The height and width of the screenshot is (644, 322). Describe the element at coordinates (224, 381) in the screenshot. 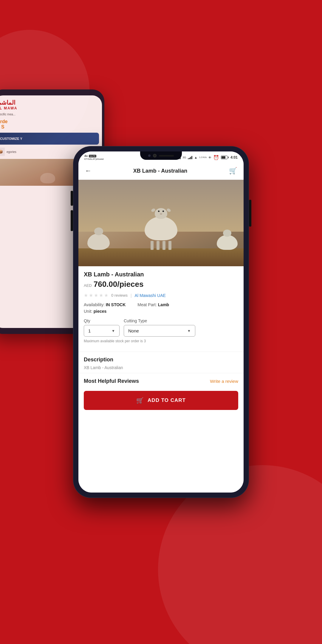

I see `write-review-link: Write a review` at that location.